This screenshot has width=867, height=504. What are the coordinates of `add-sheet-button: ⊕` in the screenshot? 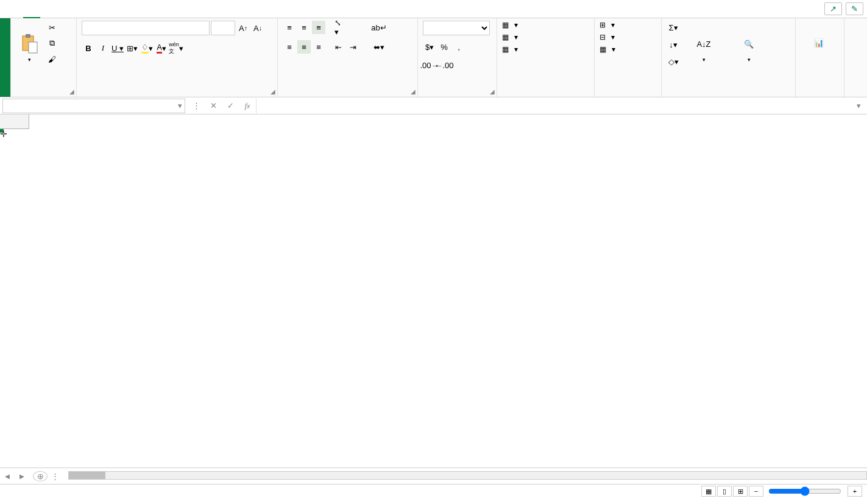 It's located at (40, 476).